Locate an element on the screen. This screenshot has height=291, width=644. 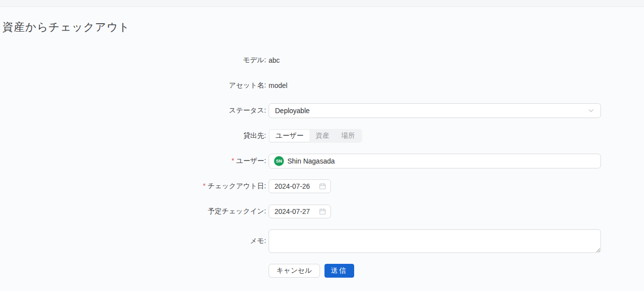
asset-name-label: アセット名: is located at coordinates (133, 85).